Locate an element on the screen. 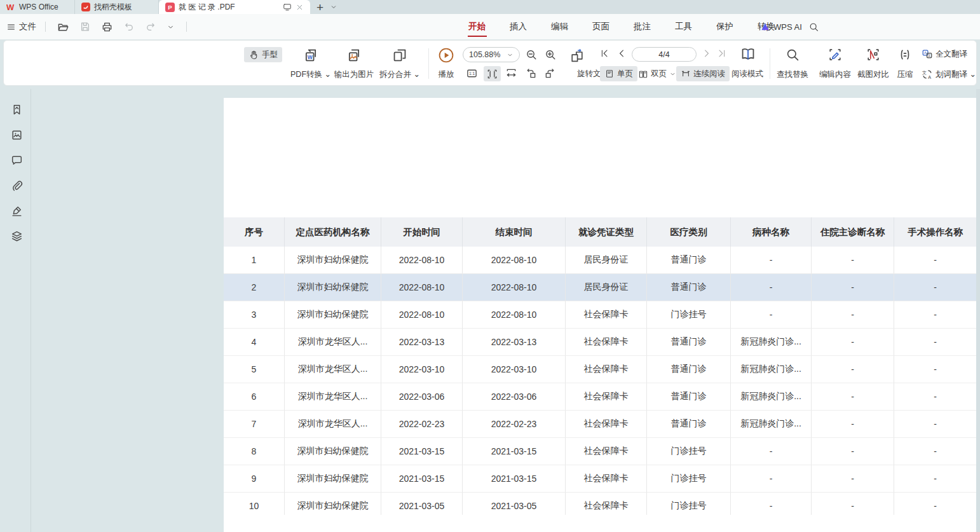 This screenshot has width=980, height=532. menu-tab-工具: 工具 is located at coordinates (684, 27).